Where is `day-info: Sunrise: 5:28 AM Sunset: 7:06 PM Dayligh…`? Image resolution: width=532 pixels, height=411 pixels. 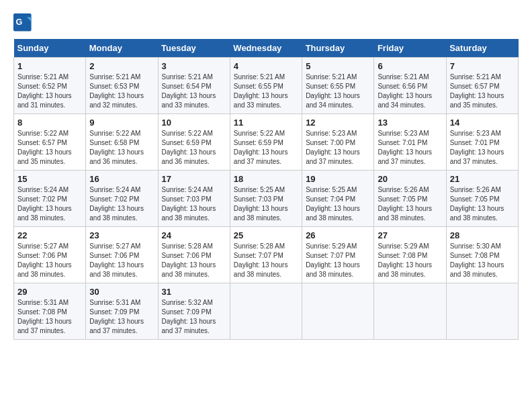 day-info: Sunrise: 5:28 AM Sunset: 7:06 PM Dayligh… is located at coordinates (194, 261).